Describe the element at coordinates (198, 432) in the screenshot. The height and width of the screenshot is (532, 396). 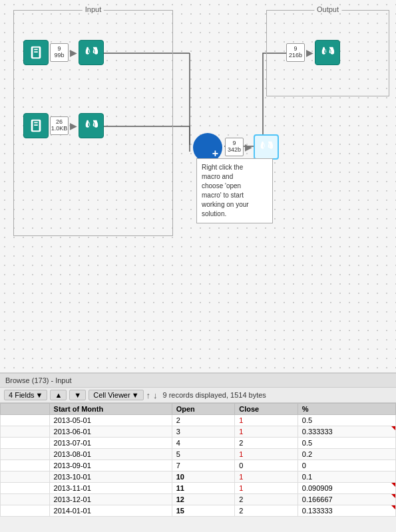
I see `table-row: 2013-06-01310.333333` at that location.